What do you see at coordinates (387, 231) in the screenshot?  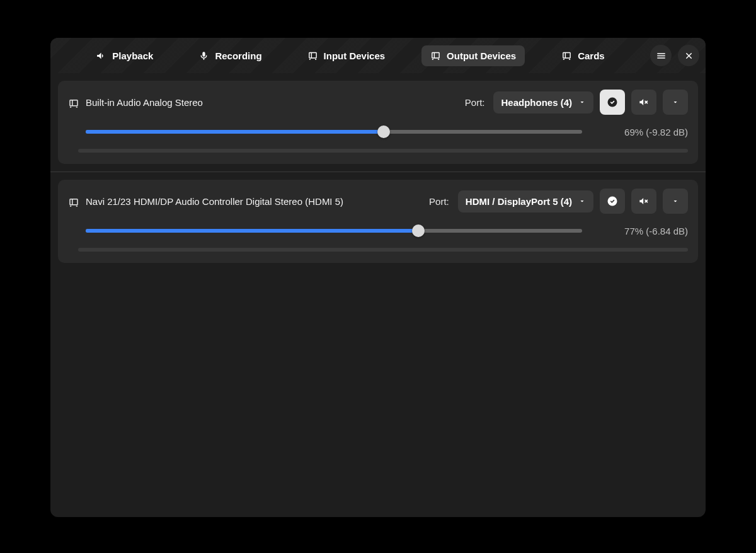 I see `volume-row: 77% (-6.84 dB)` at bounding box center [387, 231].